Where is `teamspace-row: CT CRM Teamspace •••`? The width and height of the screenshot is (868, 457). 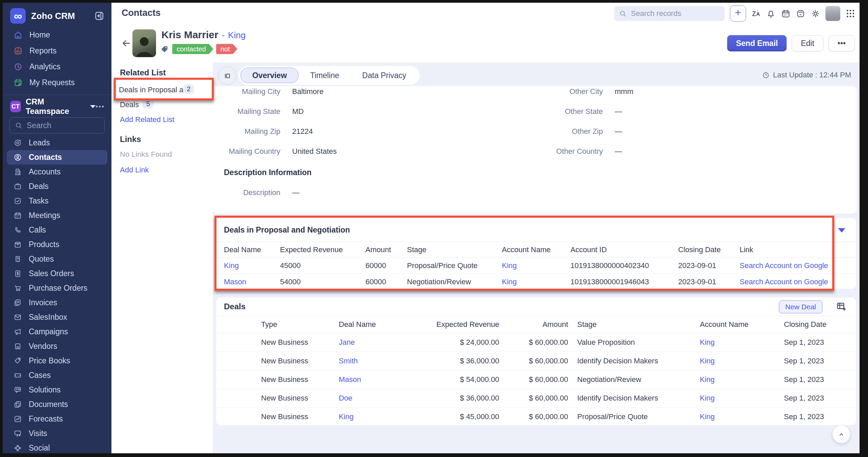
teamspace-row: CT CRM Teamspace ••• is located at coordinates (57, 106).